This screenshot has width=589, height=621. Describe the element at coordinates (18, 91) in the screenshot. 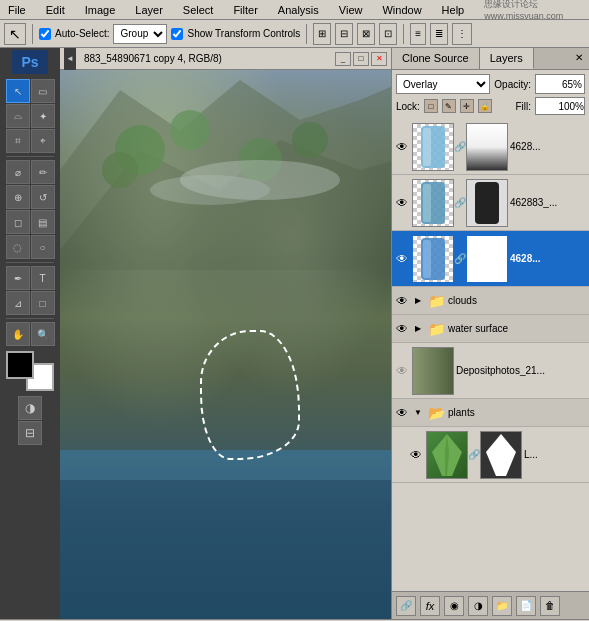

I see `move-tool: ↖` at that location.